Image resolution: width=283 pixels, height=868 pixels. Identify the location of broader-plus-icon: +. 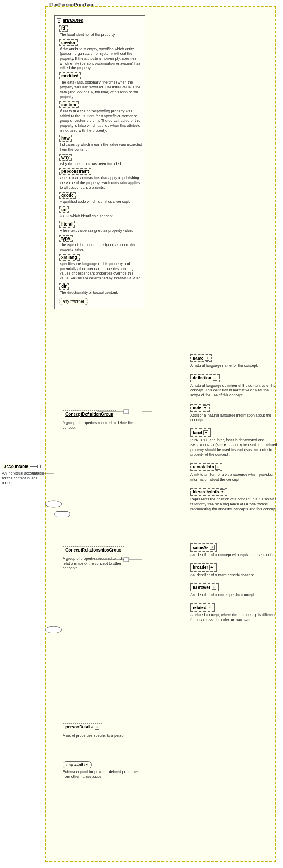
(212, 568).